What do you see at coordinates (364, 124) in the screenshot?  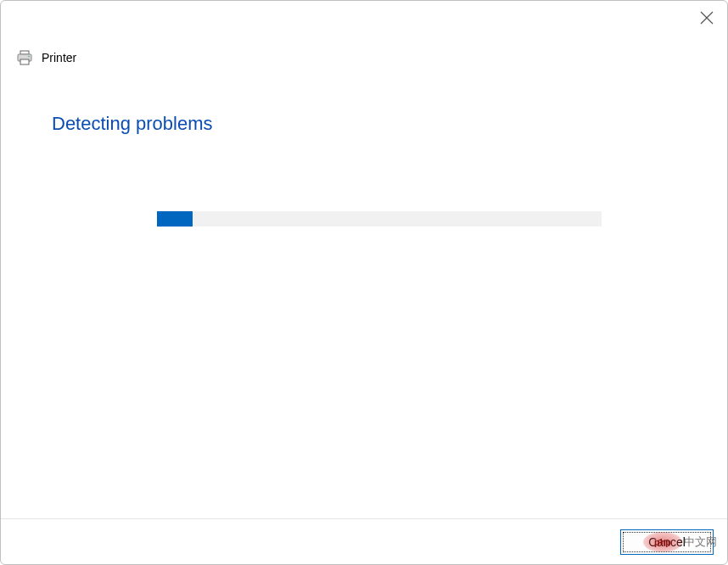 I see `page-heading: Detecting problems` at bounding box center [364, 124].